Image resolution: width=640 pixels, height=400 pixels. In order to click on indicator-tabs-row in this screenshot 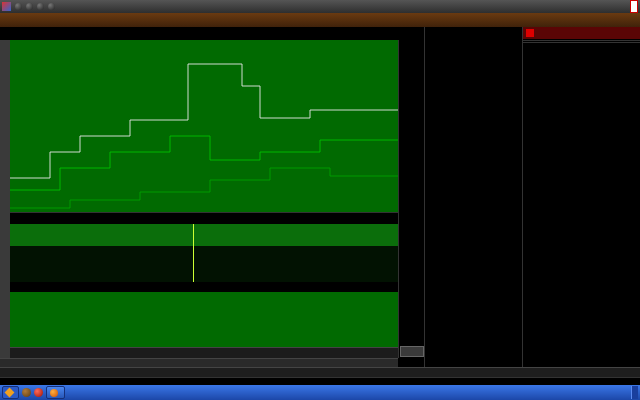, I will do `click(199, 362)`.